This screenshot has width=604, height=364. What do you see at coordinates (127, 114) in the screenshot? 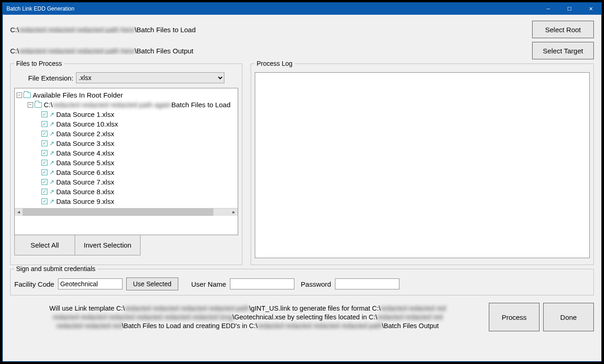
I see `tree-file-node: ✓↗Data Source 1.xlsx` at bounding box center [127, 114].